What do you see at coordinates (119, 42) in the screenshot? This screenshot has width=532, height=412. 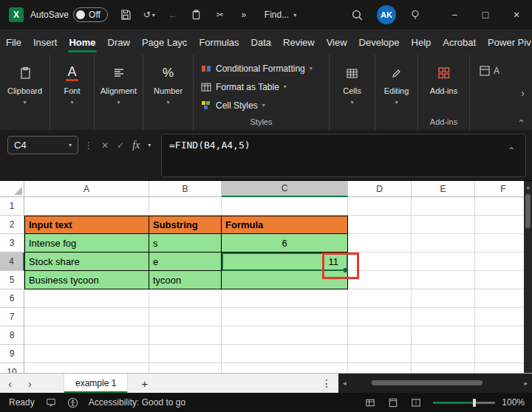 I see `menu-tab-draw: Draw` at bounding box center [119, 42].